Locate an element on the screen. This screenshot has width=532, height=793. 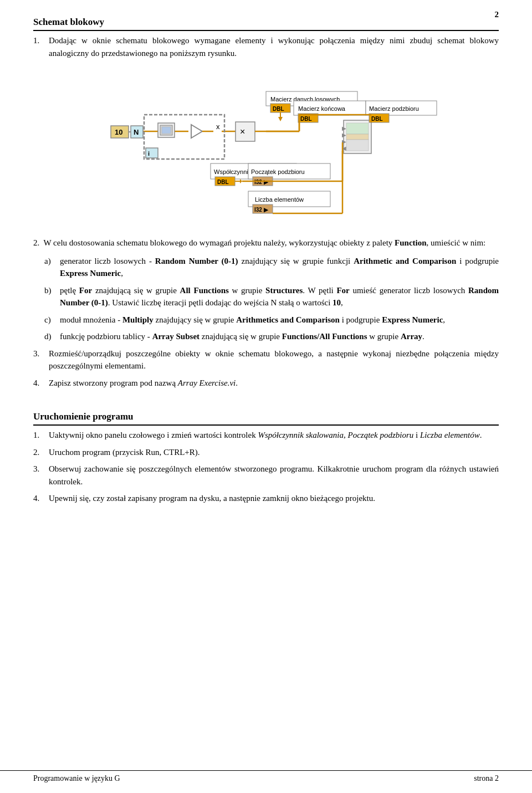
footer-right: strona 2 is located at coordinates (487, 779).